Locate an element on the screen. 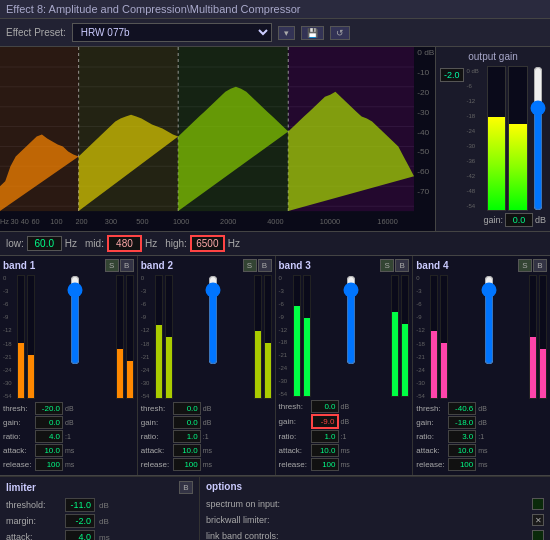 This screenshot has width=550, height=540. band-params-1: thresh: -20.0 dB gain: 0.0 dB ratio: 4.0… is located at coordinates (68, 437).